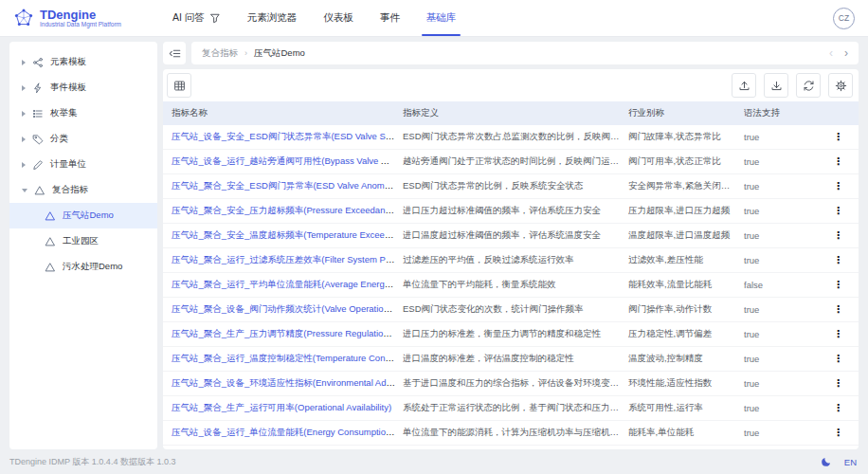 This screenshot has width=868, height=474. I want to click on nav-item-2: 仪表板, so click(338, 18).